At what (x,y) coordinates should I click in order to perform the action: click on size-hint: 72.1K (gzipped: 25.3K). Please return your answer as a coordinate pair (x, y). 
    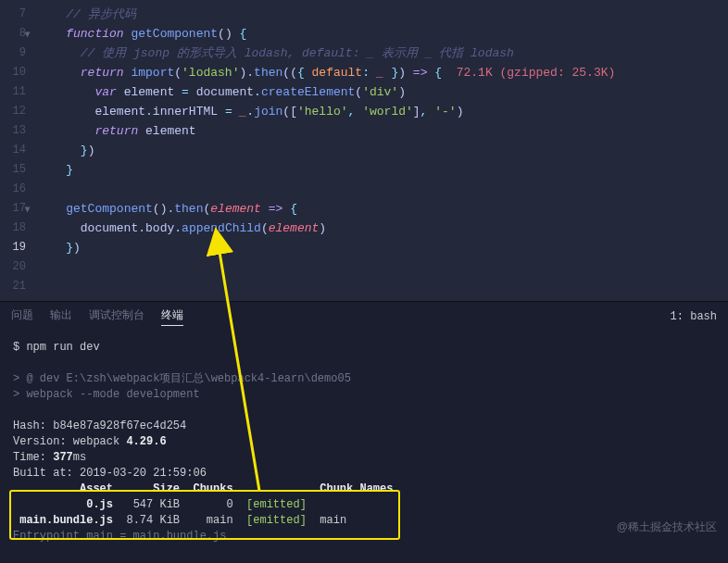
    Looking at the image, I should click on (528, 72).